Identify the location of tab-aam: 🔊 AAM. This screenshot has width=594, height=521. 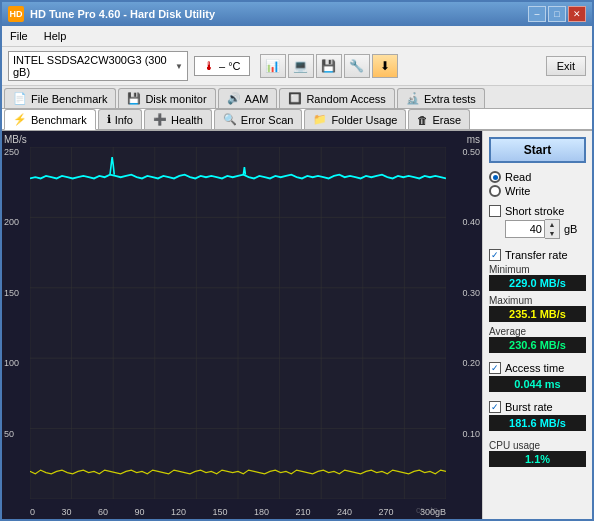
(248, 98).